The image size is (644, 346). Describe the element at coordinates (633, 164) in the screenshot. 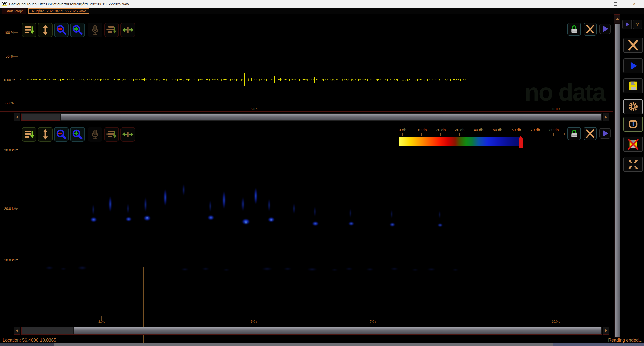

I see `expand-icon` at that location.